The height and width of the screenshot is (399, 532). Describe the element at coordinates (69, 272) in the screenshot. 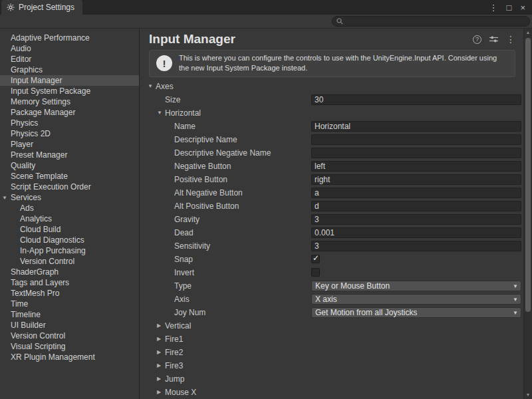

I see `sidebar-item-shadergraph: ShaderGraph` at that location.